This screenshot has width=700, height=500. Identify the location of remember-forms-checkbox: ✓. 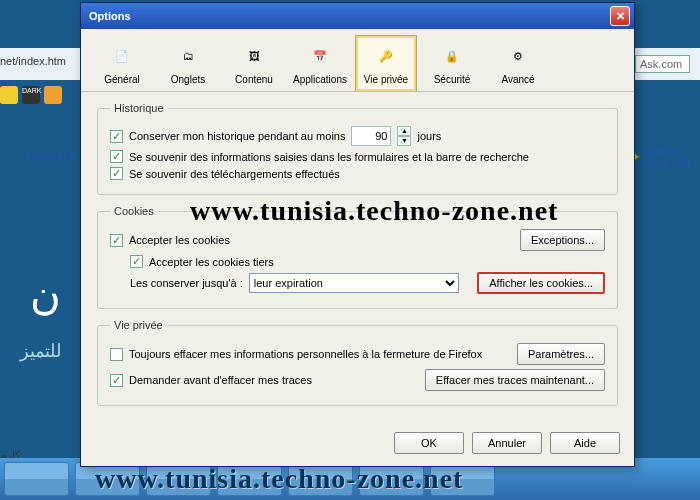
(116, 156).